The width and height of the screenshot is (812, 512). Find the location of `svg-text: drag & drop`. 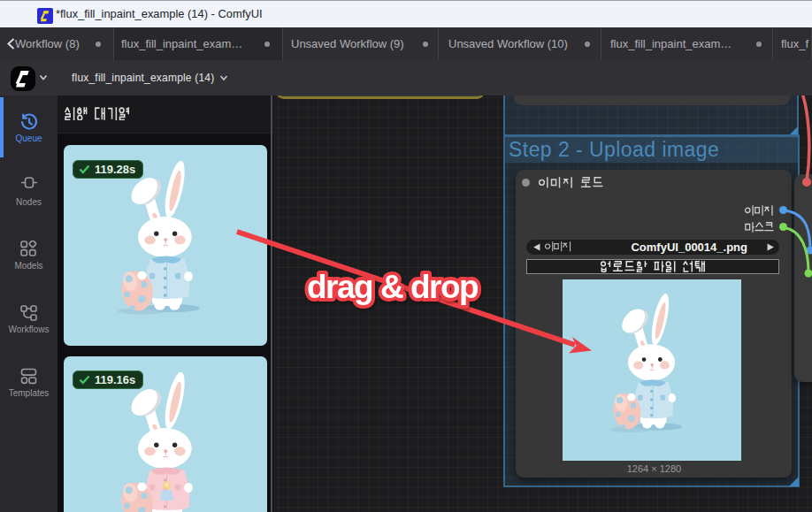

svg-text: drag & drop is located at coordinates (393, 287).